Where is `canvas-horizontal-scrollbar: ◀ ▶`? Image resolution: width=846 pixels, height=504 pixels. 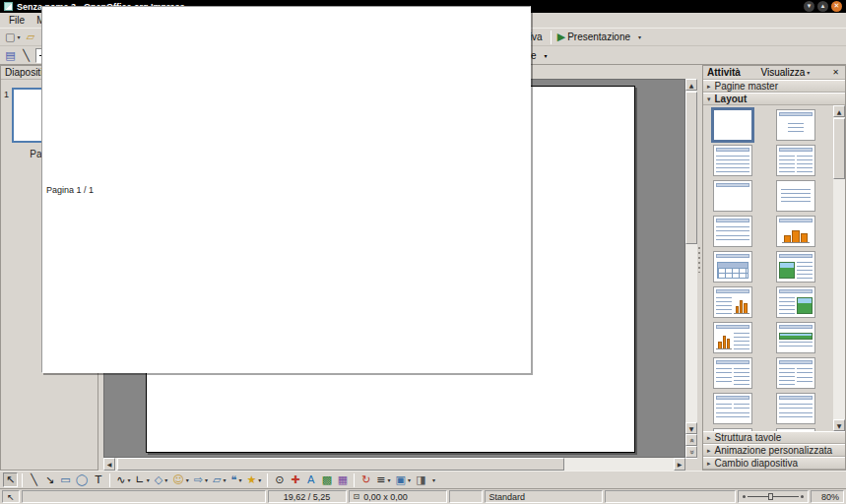 canvas-horizontal-scrollbar: ◀ ▶ is located at coordinates (394, 465).